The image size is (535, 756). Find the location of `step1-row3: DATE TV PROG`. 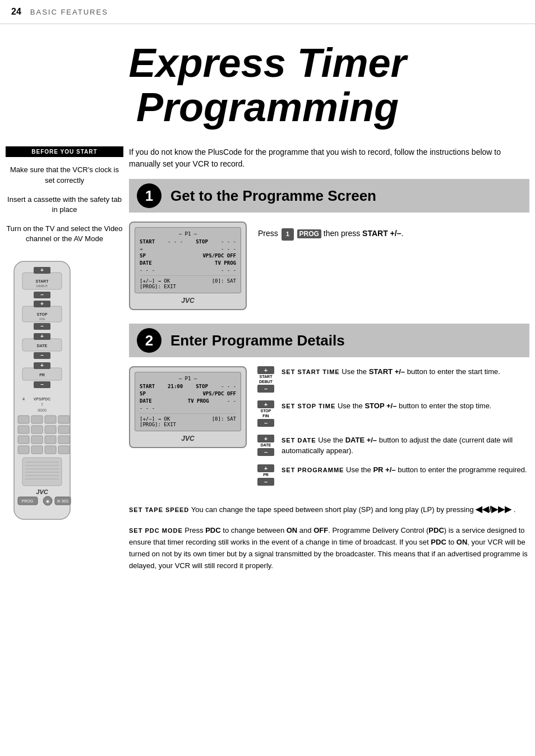

step1-row3: DATE TV PROG is located at coordinates (188, 263).